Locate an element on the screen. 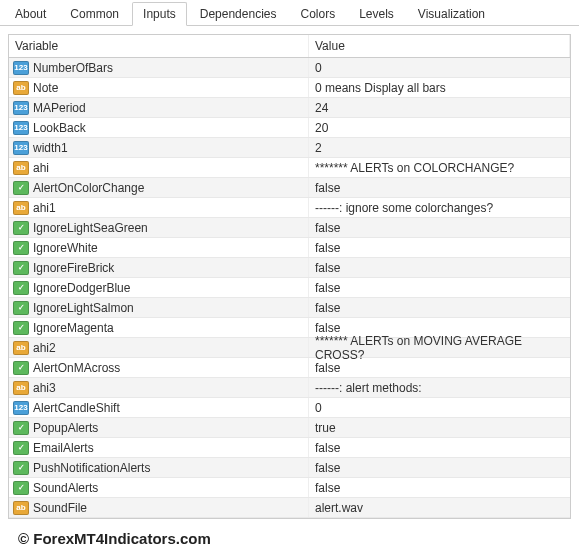  value-cell: 0 means Display all bars is located at coordinates (440, 88).